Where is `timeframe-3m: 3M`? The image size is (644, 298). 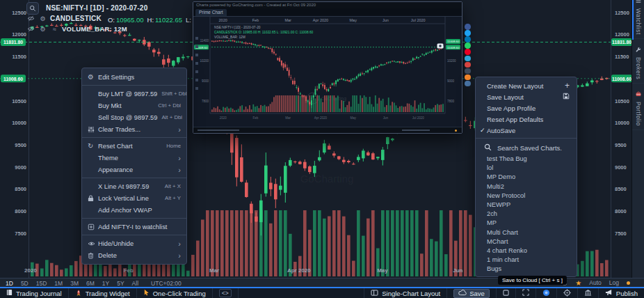 timeframe-3m: 3M is located at coordinates (74, 283).